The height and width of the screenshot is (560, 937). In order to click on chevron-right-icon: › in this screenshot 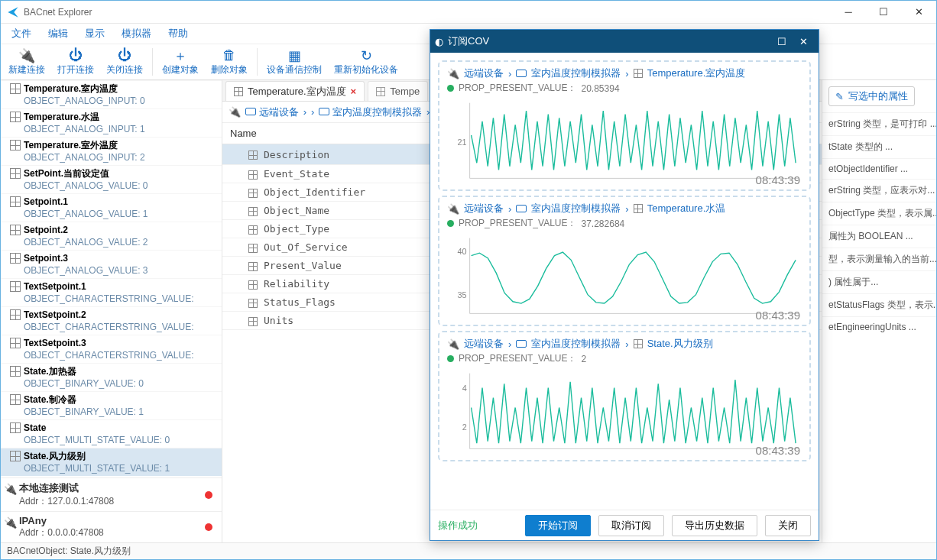, I will do `click(627, 344)`.